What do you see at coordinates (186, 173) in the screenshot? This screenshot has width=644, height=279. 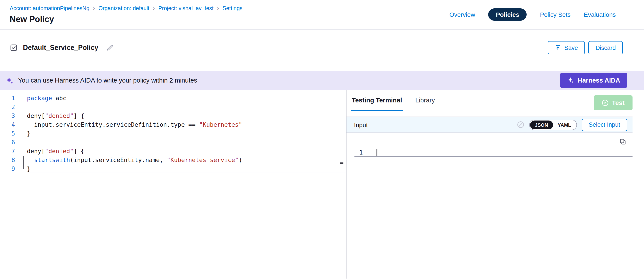 I see `current-line-underline` at bounding box center [186, 173].